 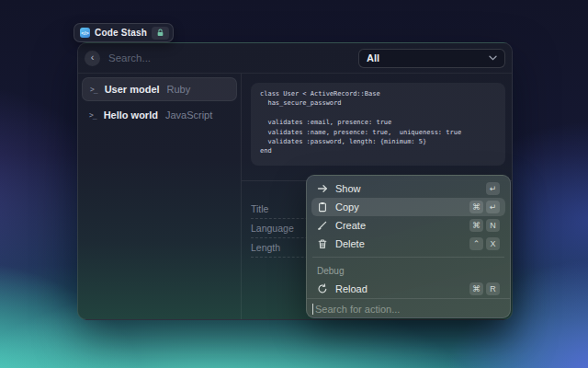 I want to click on clipboard-icon, so click(x=322, y=207).